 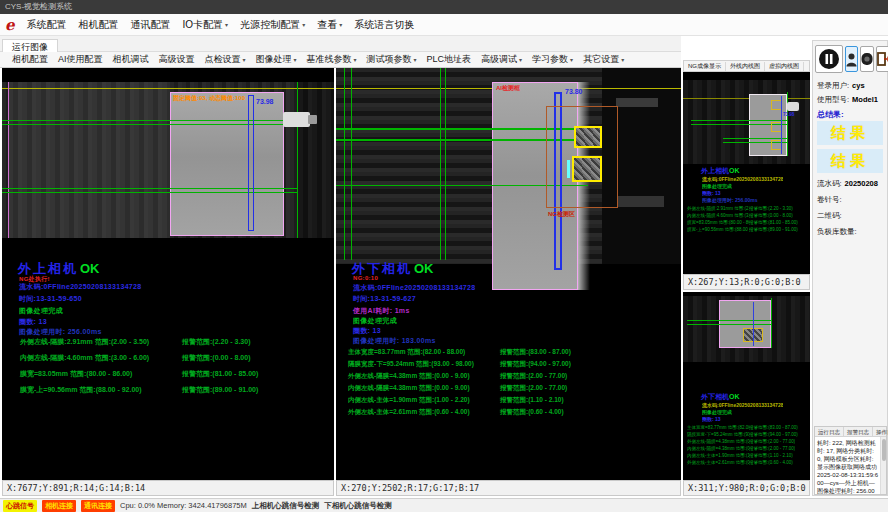 I want to click on window-title: CYS-视觉检测系统, so click(x=38, y=6).